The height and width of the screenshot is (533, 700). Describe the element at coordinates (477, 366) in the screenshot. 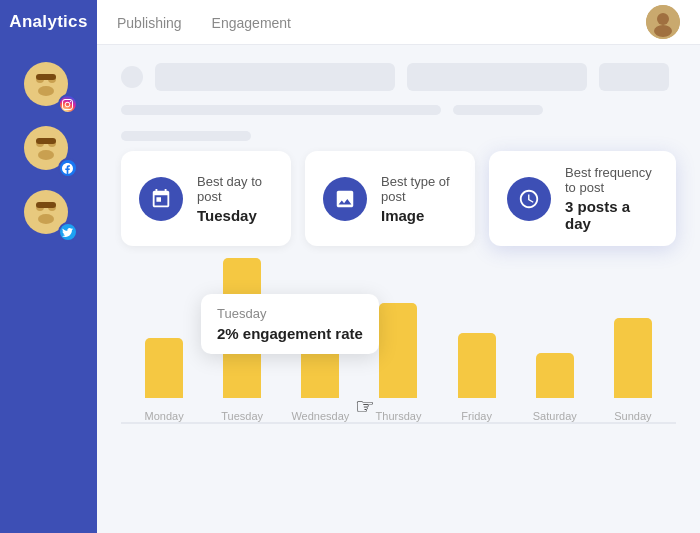

I see `bar-friday` at that location.